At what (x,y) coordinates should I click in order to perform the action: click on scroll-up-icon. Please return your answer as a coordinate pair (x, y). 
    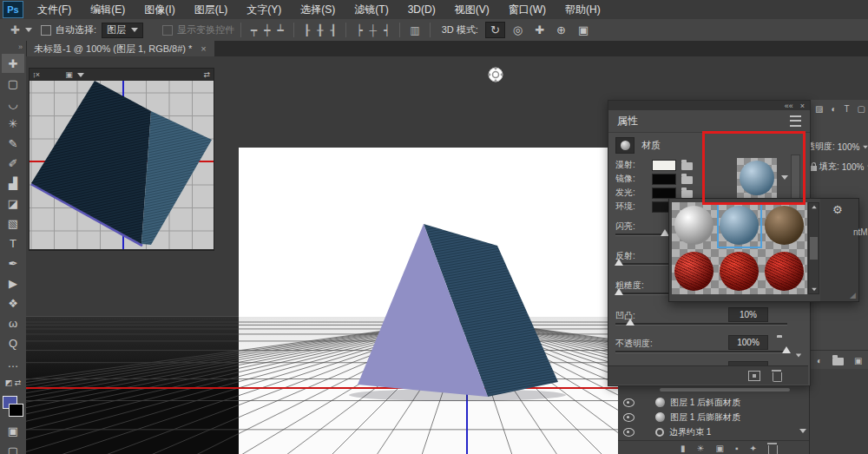
    Looking at the image, I should click on (814, 207).